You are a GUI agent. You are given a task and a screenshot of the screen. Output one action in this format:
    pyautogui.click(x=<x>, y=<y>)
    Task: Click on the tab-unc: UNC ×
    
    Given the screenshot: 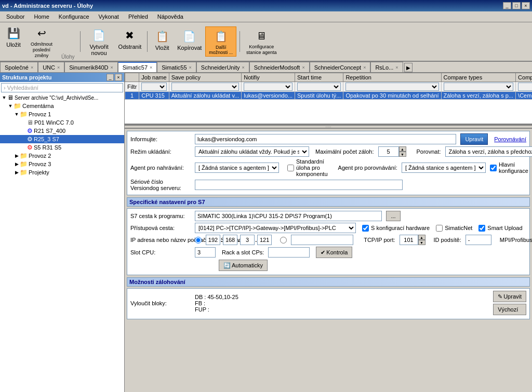 What is the action you would take?
    pyautogui.click(x=51, y=67)
    